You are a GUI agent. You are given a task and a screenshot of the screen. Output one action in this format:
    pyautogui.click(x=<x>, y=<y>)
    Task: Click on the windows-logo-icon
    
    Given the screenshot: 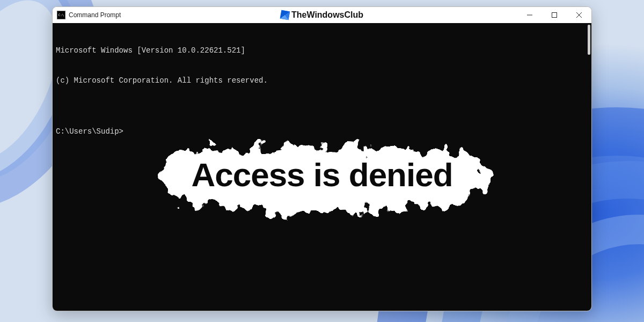 What is the action you would take?
    pyautogui.click(x=286, y=15)
    